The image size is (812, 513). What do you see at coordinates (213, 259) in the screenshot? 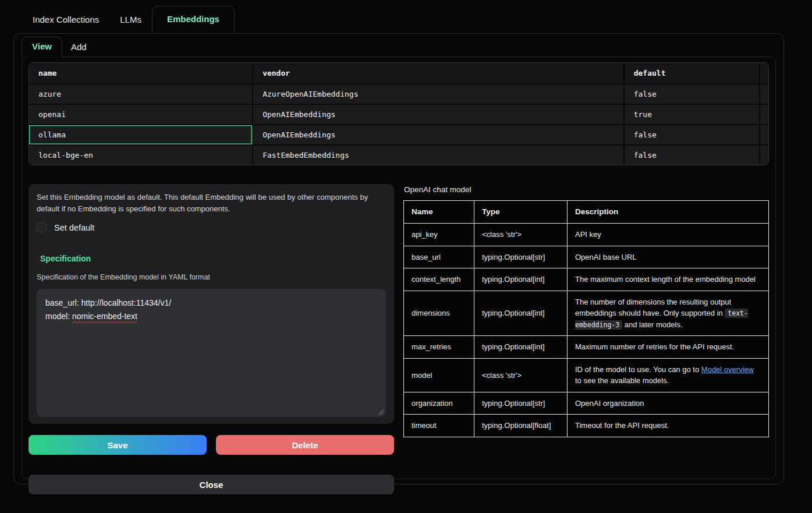
I see `specification-heading: Specification` at bounding box center [213, 259].